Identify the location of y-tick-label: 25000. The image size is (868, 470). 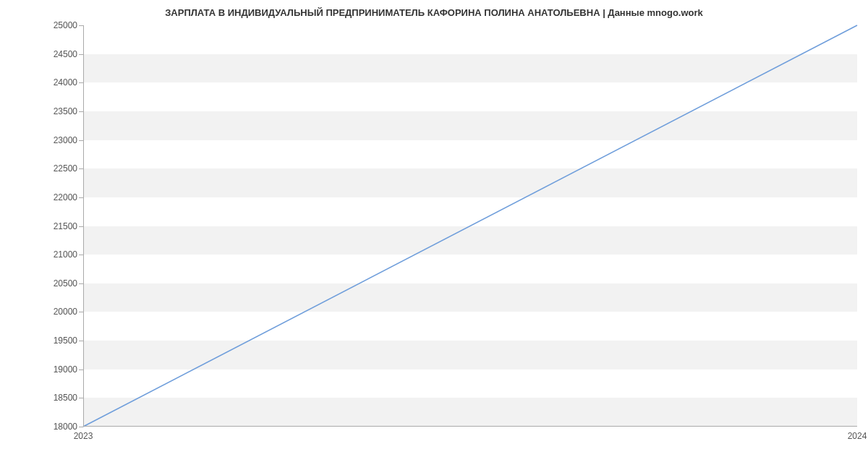
(56, 25).